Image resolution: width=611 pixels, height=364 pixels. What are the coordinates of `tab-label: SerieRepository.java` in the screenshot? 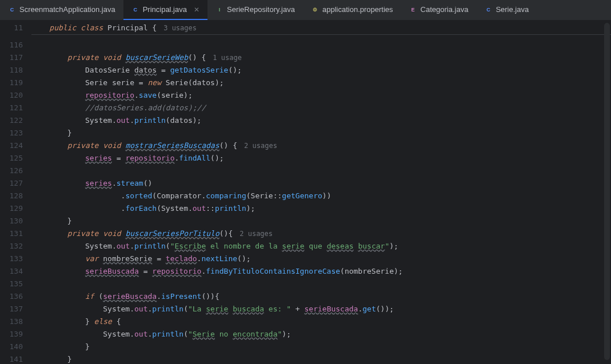 It's located at (261, 9).